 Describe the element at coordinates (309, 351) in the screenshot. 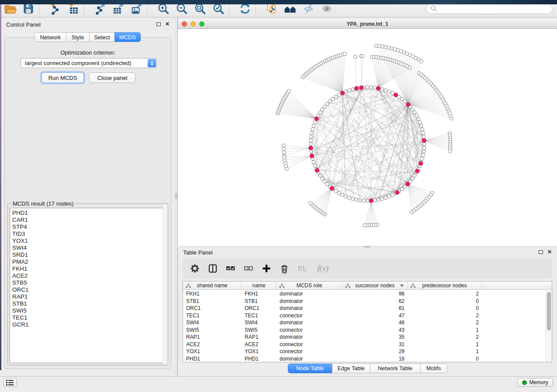

I see `table-cell: connector` at that location.